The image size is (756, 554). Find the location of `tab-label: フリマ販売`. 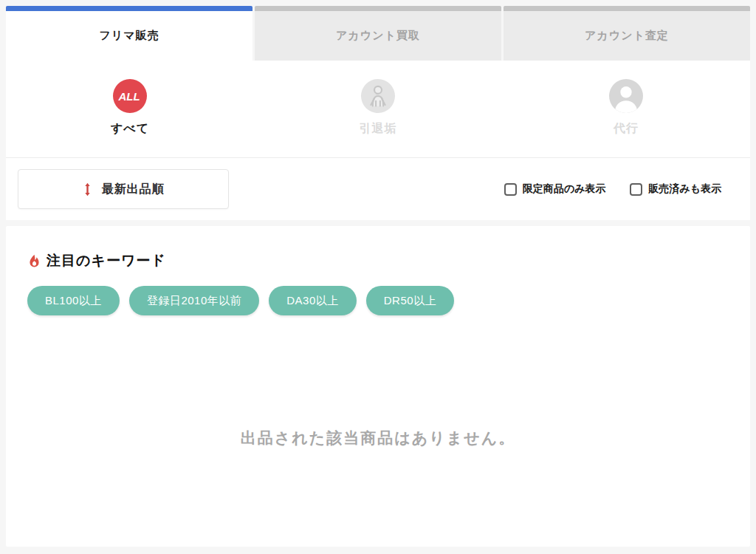

tab-label: フリマ販売 is located at coordinates (128, 35).